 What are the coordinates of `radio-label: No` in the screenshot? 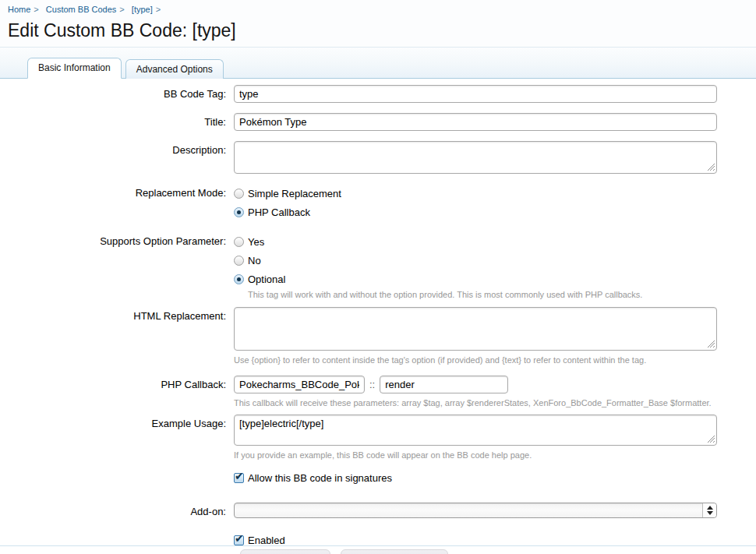 It's located at (254, 260).